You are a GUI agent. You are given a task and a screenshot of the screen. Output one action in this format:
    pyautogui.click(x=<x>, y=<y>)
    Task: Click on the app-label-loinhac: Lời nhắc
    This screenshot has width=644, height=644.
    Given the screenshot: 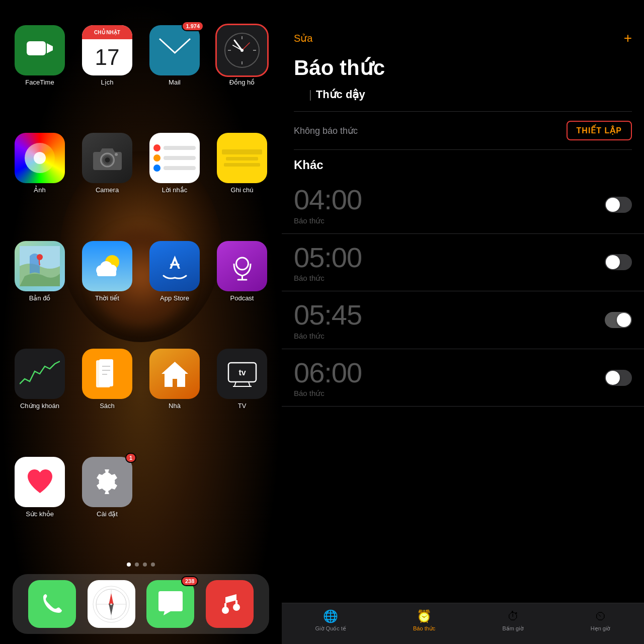 What is the action you would take?
    pyautogui.click(x=175, y=190)
    